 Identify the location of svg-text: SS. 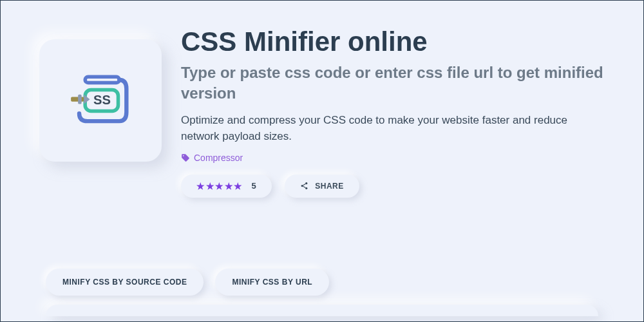
(102, 100).